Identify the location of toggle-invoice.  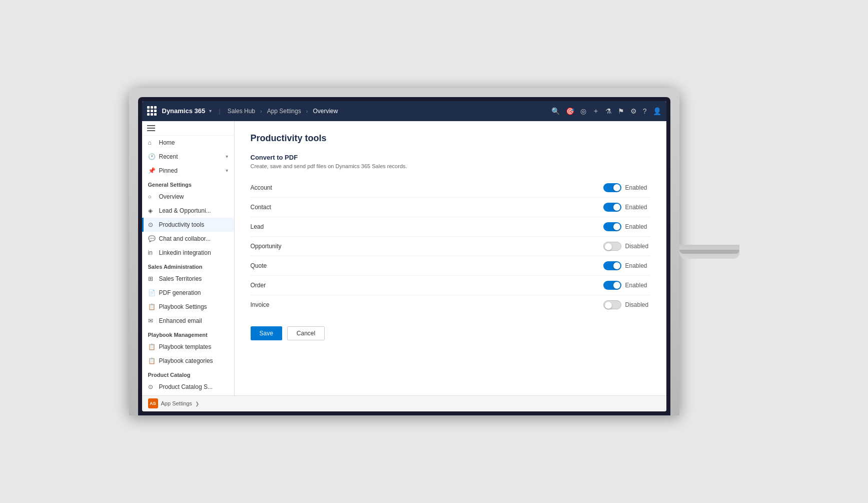
(612, 305).